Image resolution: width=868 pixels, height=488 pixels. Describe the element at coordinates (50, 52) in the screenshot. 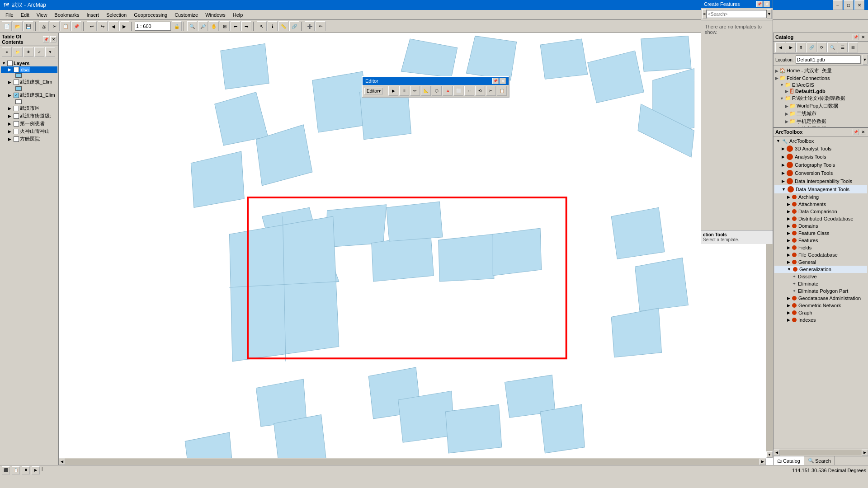

I see `toc-options: ▼` at that location.